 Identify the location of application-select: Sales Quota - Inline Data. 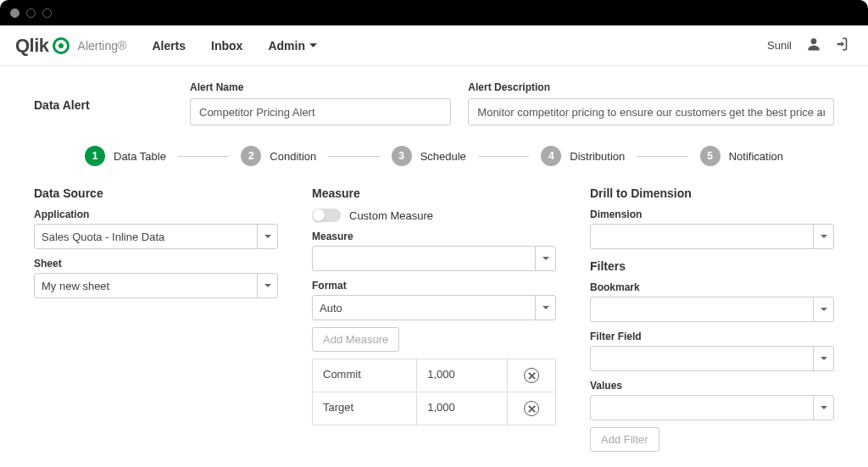
(156, 236).